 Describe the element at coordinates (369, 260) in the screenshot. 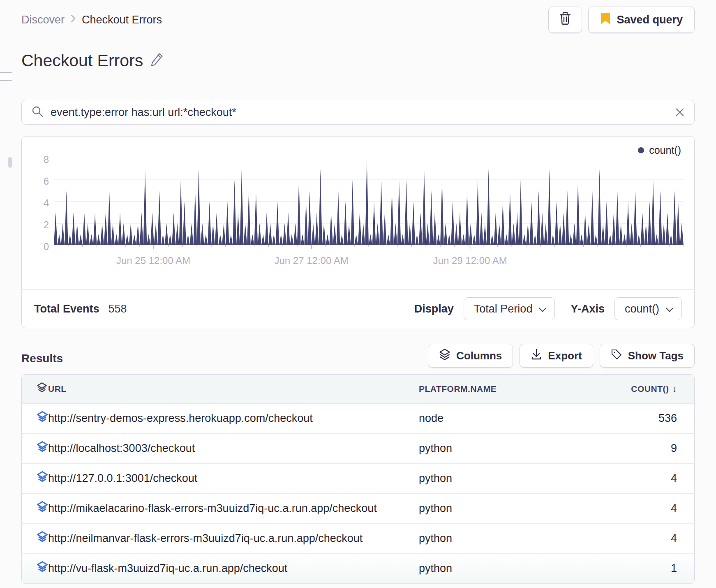

I see `chart-x-axis: Jun 25 12:00 AMJun 27 12:00 AMJun 29 12:…` at that location.